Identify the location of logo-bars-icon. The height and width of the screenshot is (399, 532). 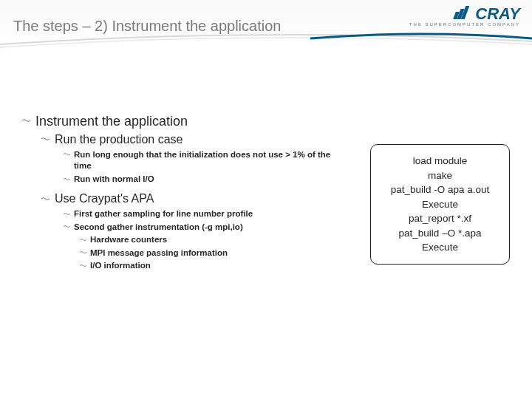
(461, 14).